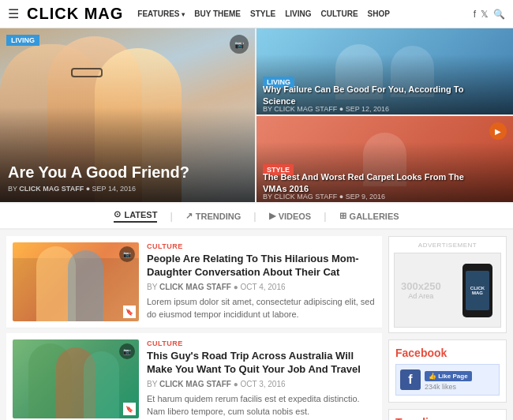 The height and width of the screenshot is (420, 513). I want to click on ad-box: ADVERTISEMENT CLICK MAG 300x250 Ad Area, so click(447, 284).